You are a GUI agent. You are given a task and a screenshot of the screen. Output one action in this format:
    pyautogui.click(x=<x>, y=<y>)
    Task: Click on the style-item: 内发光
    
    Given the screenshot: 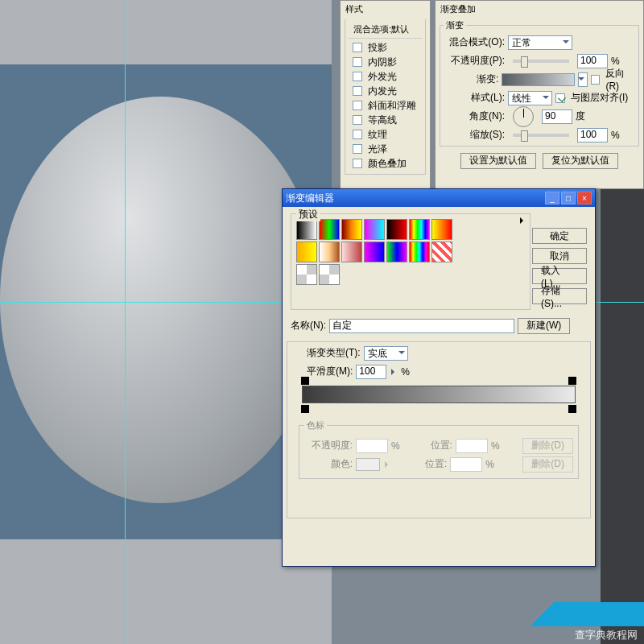 What is the action you would take?
    pyautogui.click(x=385, y=91)
    